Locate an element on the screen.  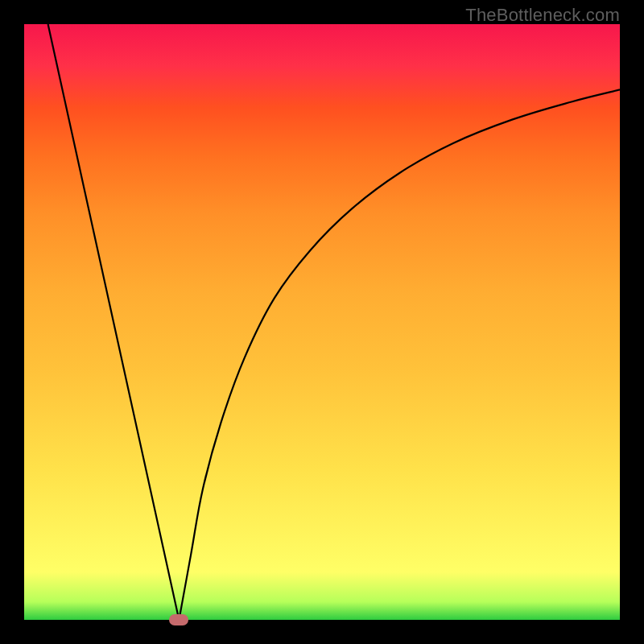
optimal-point-marker is located at coordinates (179, 620).